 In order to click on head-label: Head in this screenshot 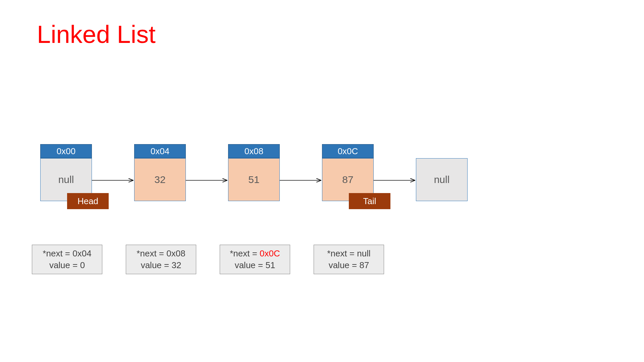, I will do `click(88, 201)`.